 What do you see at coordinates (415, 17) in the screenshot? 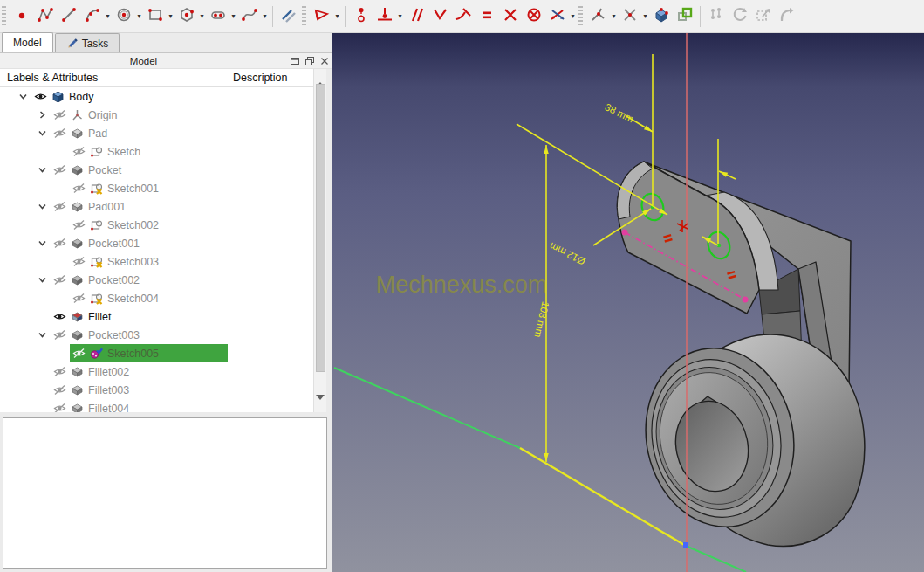
I see `constraint-parallel-button` at bounding box center [415, 17].